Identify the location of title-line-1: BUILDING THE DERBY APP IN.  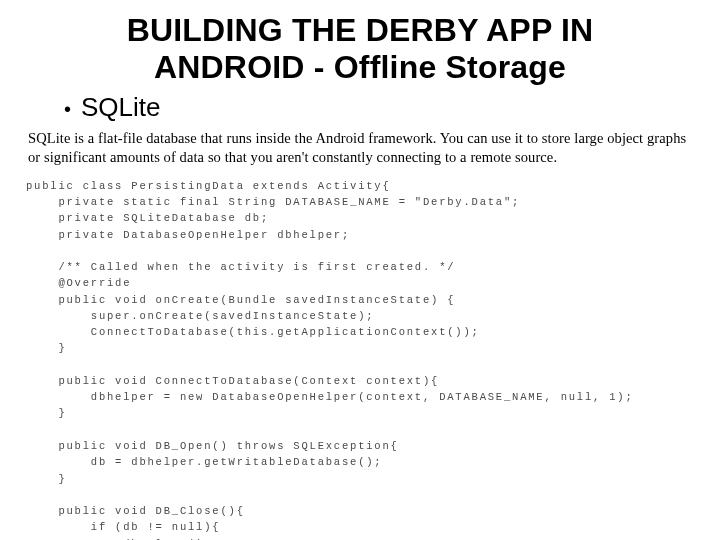
(360, 30).